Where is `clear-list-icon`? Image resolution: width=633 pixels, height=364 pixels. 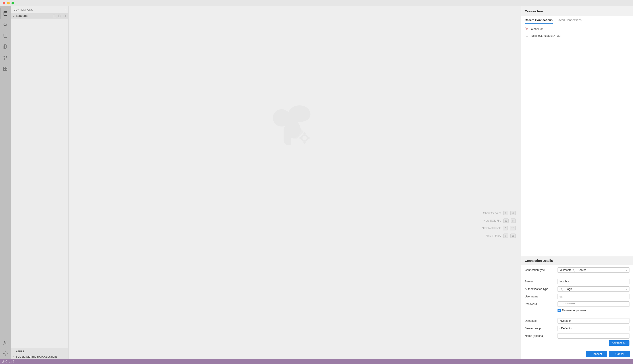
clear-list-icon is located at coordinates (527, 29).